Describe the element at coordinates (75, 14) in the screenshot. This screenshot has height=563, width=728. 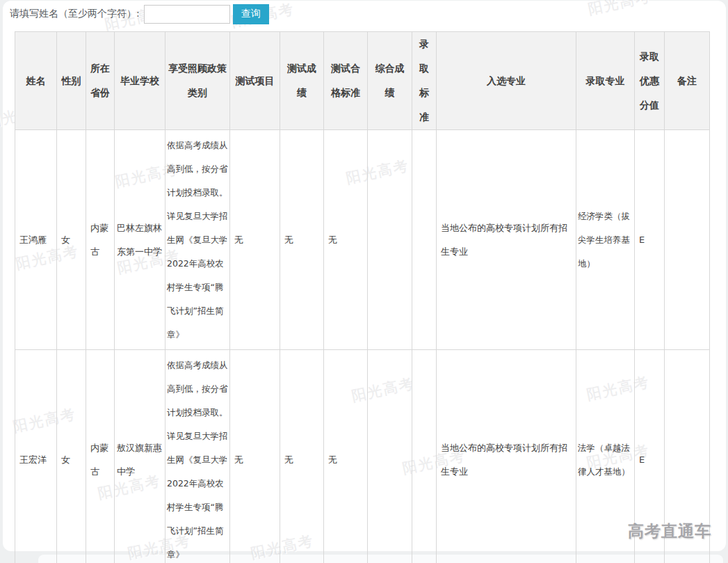
I see `search-label: 请填写姓名（至少两个字符）:` at that location.